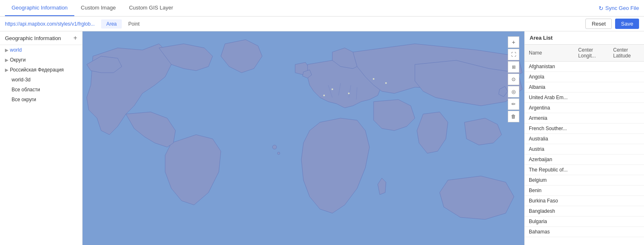  I want to click on tree-item-okrugi: ▶ Округи, so click(41, 60).